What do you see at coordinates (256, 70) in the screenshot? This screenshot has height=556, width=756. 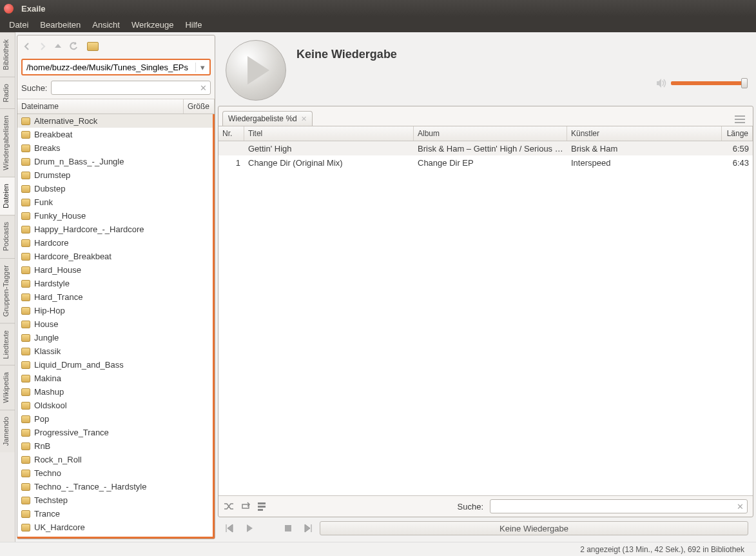 I see `big-play-button` at bounding box center [256, 70].